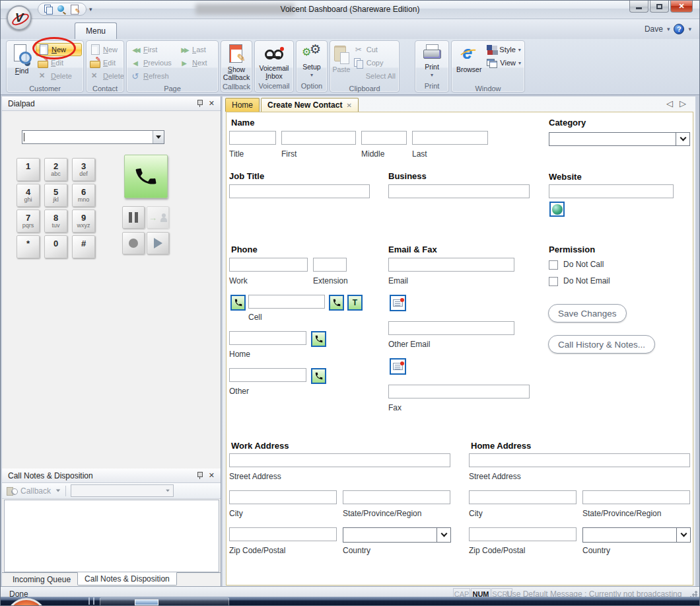  Describe the element at coordinates (83, 169) in the screenshot. I see `dialpad-key-3: 3def` at that location.